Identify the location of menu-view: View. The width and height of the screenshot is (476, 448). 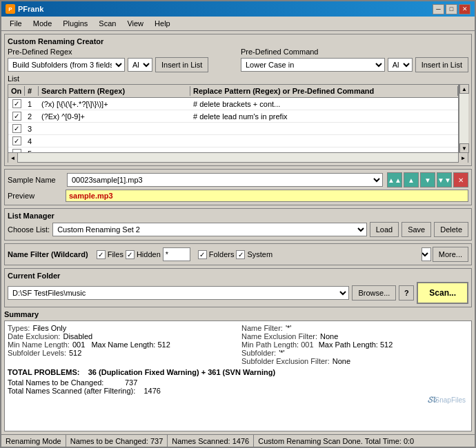
(135, 23).